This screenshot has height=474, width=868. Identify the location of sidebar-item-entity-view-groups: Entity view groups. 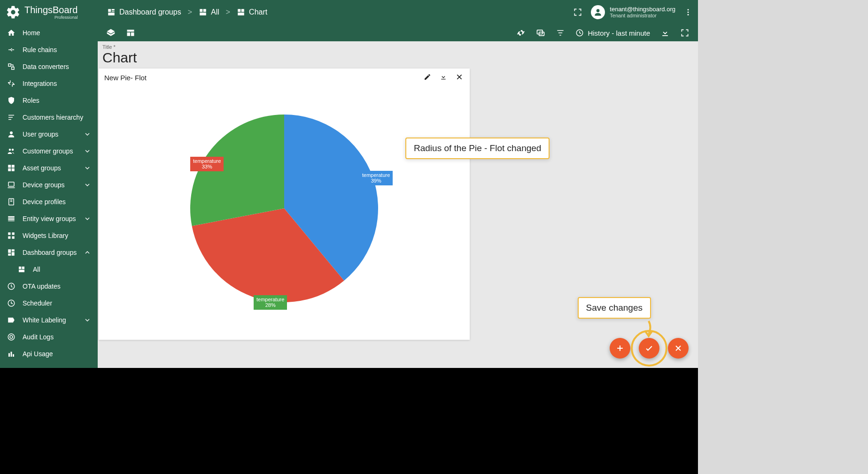
(49, 219).